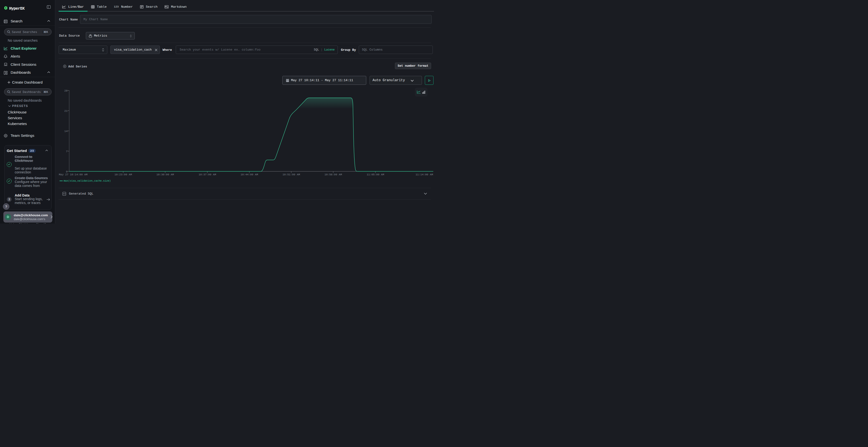 This screenshot has width=868, height=447. I want to click on svg-text: 10:37:00 AM, so click(208, 174).